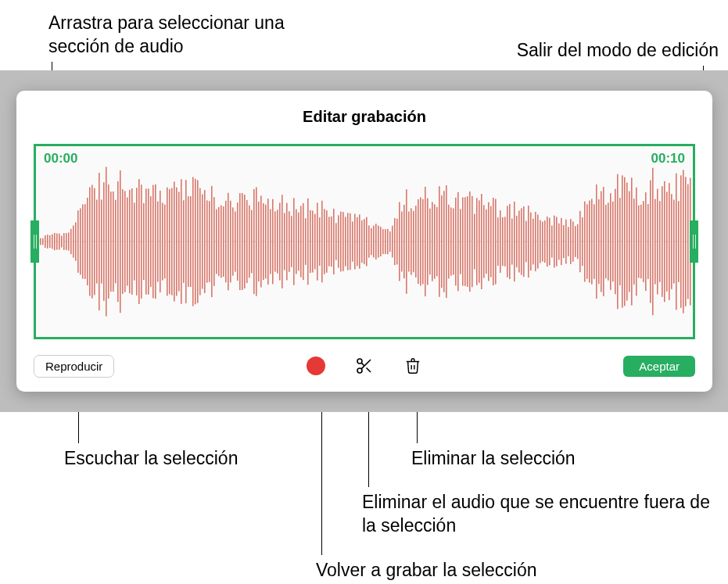 The image size is (728, 584). I want to click on callout-listen-selection: Escuchar la selección, so click(151, 459).